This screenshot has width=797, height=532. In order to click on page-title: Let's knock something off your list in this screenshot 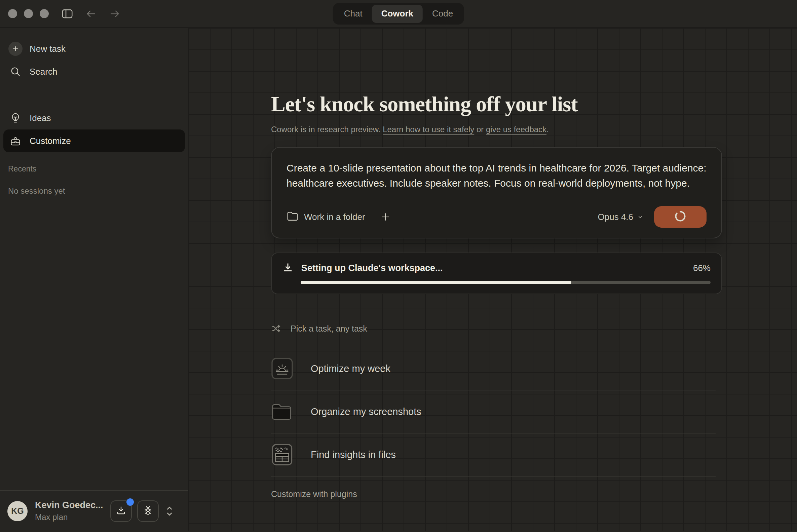, I will do `click(497, 104)`.